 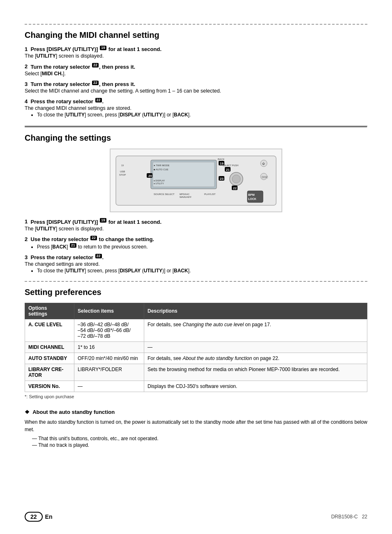 What do you see at coordinates (196, 359) in the screenshot?
I see `table-row-autostandby: AUTO STANDBY OFF/20 min*/40 min/60 min F…` at bounding box center [196, 359].